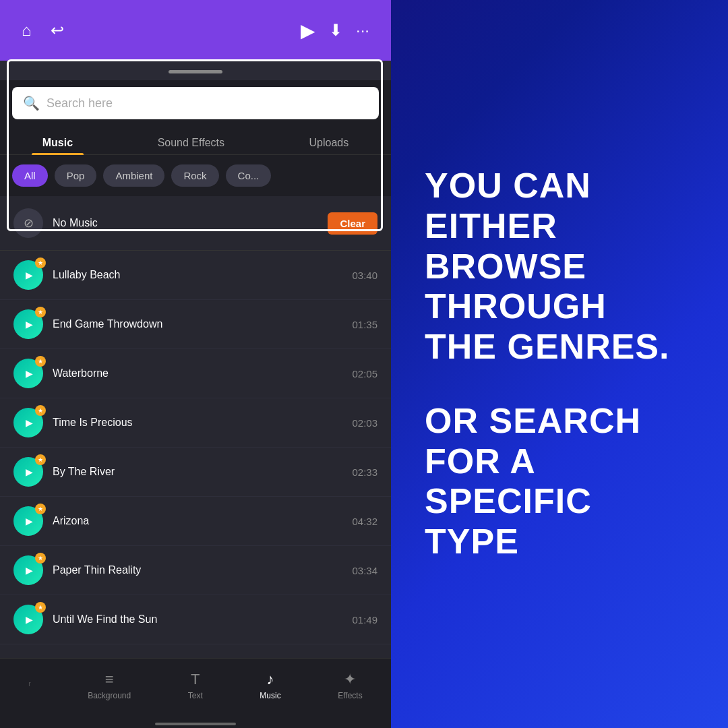 This screenshot has height=728, width=728. Describe the element at coordinates (559, 267) in the screenshot. I see `instruction-text-1: YOU CAN EITHER BROWSE THROUGH THE GENRES…` at that location.